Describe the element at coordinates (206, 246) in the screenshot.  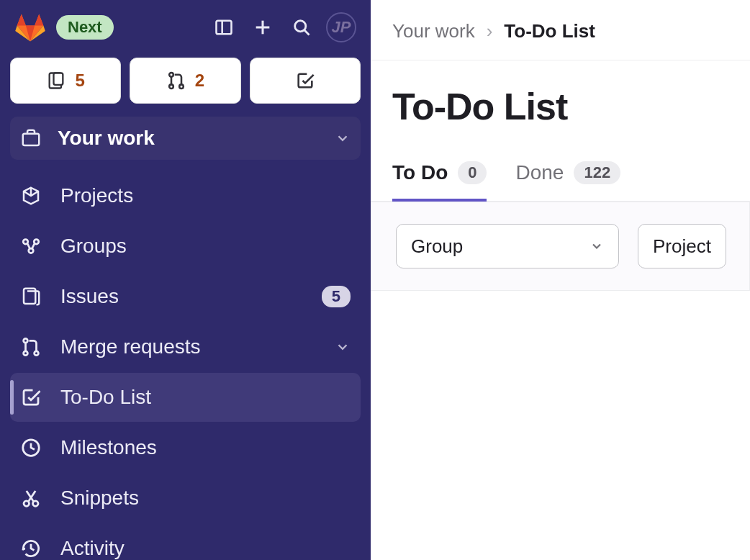
I see `nav-label: Groups` at that location.